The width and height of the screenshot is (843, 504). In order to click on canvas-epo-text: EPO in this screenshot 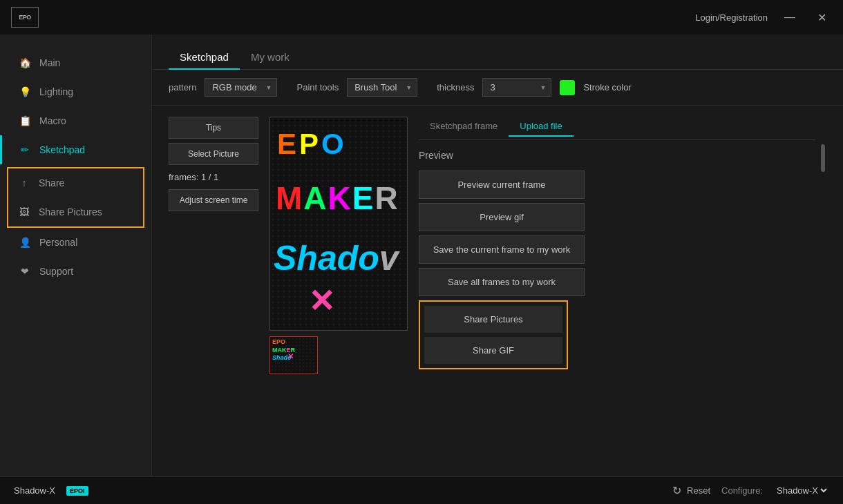, I will do `click(312, 144)`.